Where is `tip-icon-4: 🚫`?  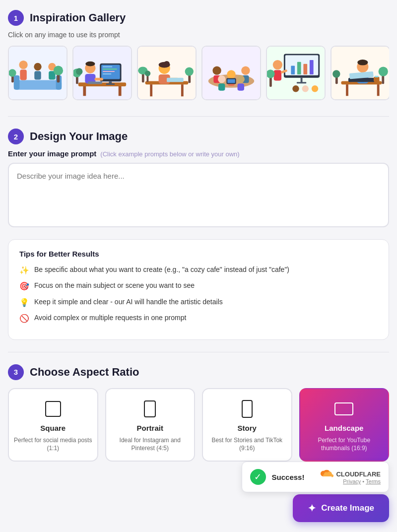
tip-icon-4: 🚫 is located at coordinates (24, 319).